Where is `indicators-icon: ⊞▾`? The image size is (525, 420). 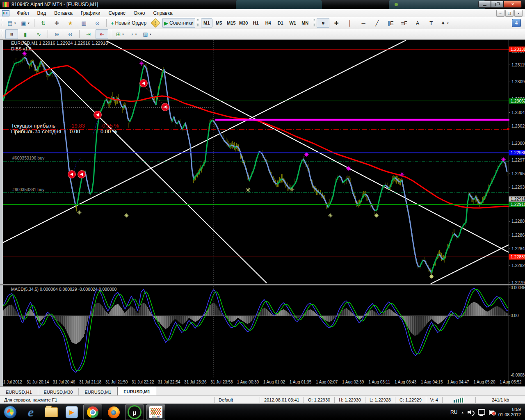
indicators-icon: ⊞▾ is located at coordinates (120, 34).